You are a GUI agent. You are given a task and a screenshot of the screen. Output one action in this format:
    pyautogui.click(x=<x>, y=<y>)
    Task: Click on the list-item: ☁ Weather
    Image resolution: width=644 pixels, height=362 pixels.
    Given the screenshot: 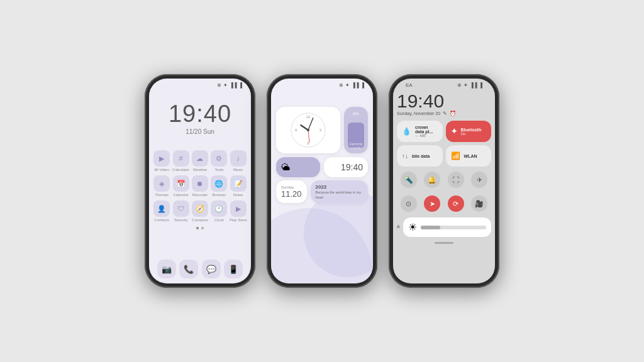 What is the action you would take?
    pyautogui.click(x=200, y=161)
    